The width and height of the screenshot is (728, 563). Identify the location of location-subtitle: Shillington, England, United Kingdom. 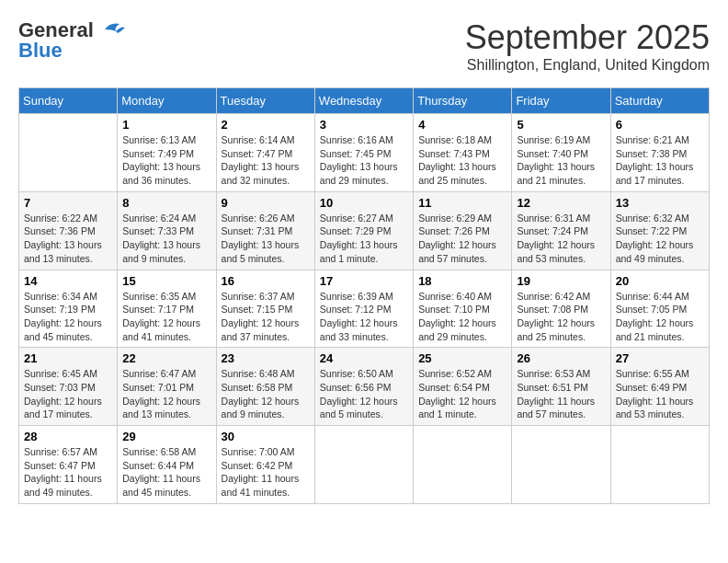
(587, 65).